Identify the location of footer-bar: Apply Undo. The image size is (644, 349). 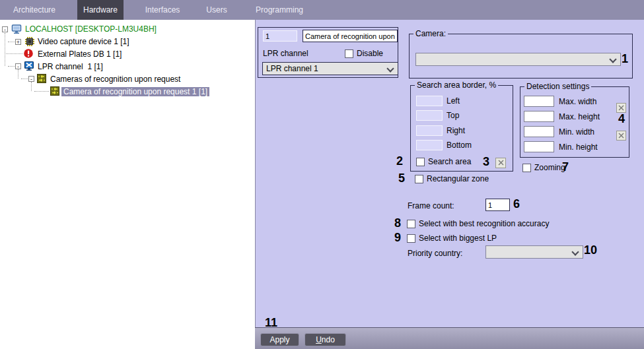
(449, 338).